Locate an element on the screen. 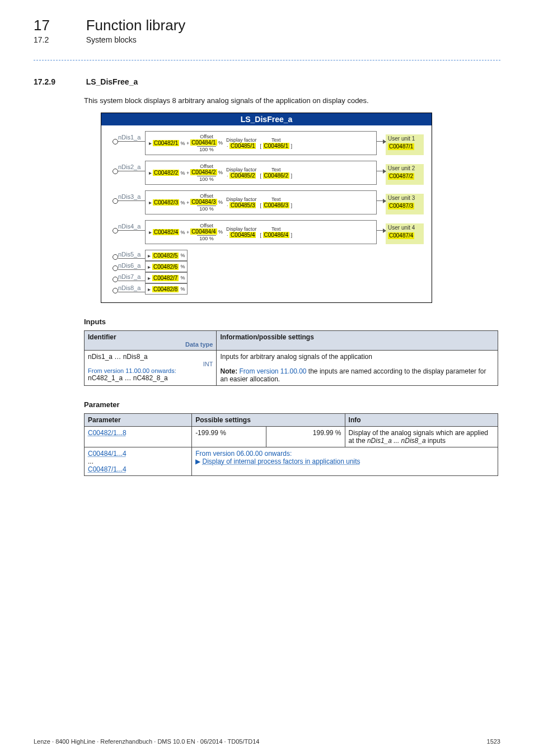 The width and height of the screenshot is (534, 756). code-pill: C00482/8 is located at coordinates (166, 289).